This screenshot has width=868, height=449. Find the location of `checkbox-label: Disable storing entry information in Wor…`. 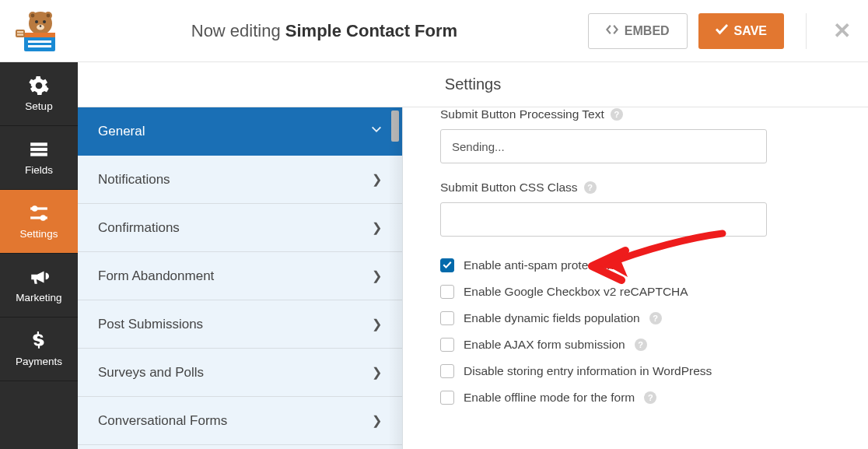

checkbox-label: Disable storing entry information in Wor… is located at coordinates (588, 371).